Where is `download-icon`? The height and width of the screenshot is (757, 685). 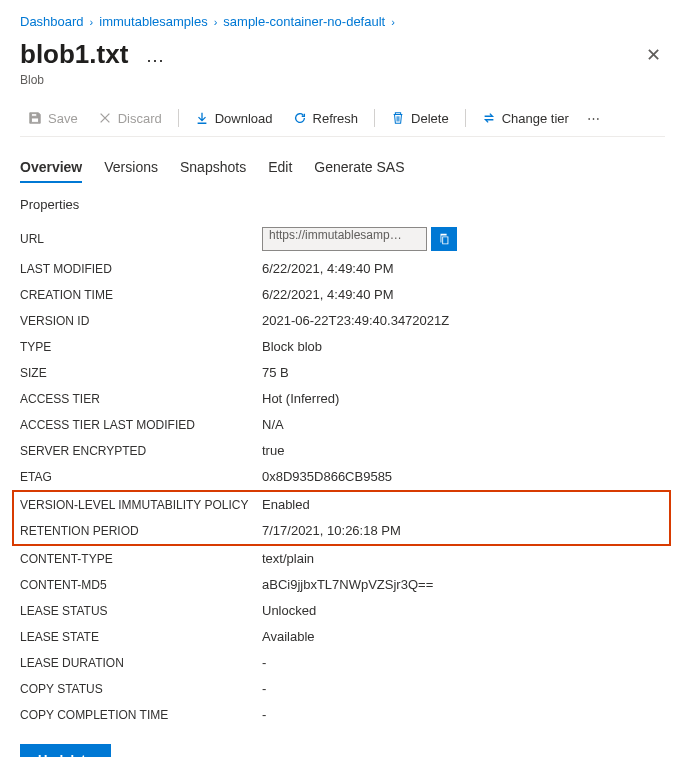 download-icon is located at coordinates (202, 118).